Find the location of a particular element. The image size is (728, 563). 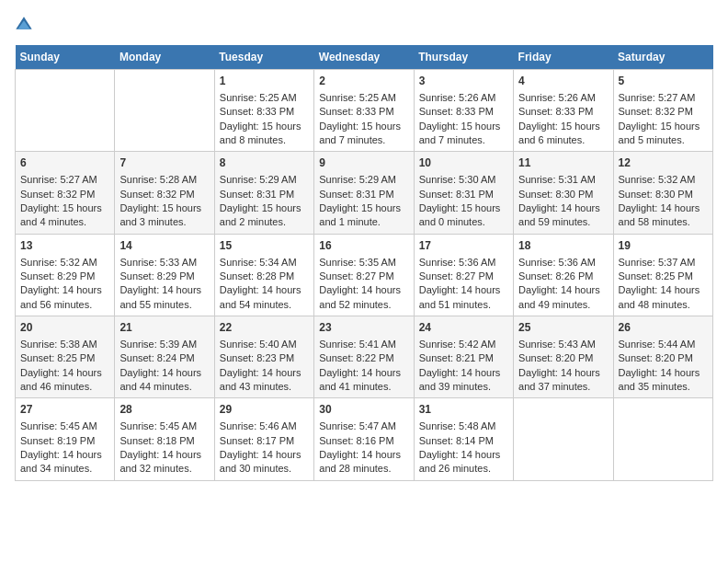

calendar-cell: 6Sunrise: 5:27 AMSunset: 8:32 PMDaylight… is located at coordinates (65, 193).